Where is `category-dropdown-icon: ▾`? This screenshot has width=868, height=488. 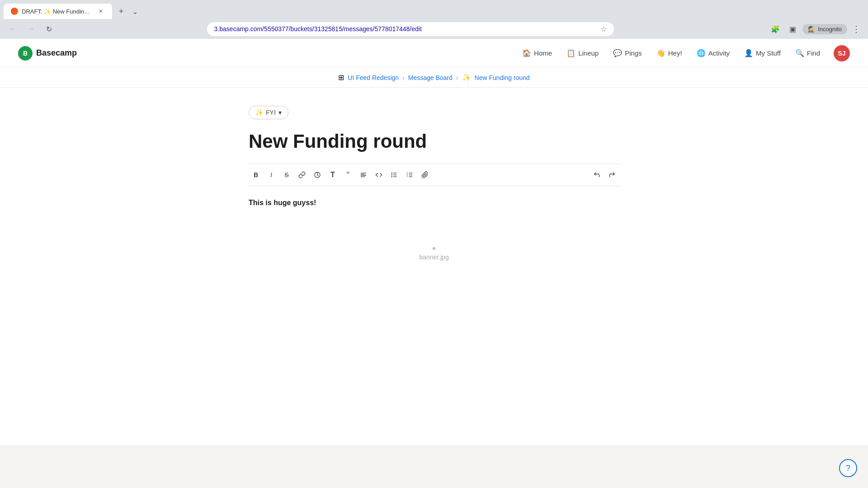
category-dropdown-icon: ▾ is located at coordinates (280, 113).